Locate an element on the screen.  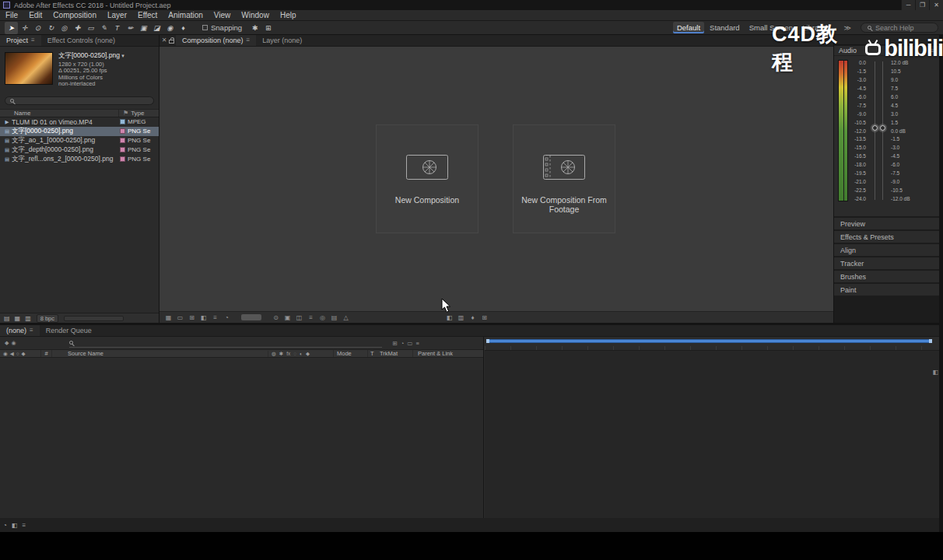
lock-icon is located at coordinates (171, 42).